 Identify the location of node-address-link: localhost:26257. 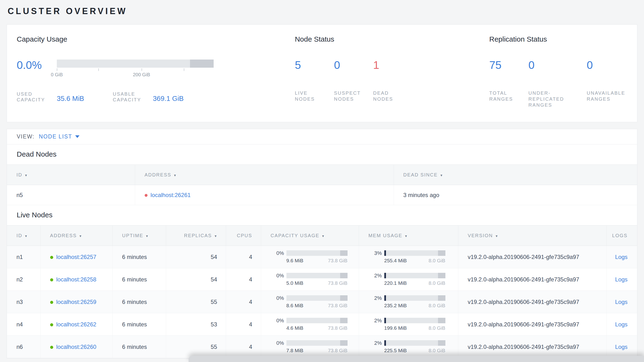
(76, 257).